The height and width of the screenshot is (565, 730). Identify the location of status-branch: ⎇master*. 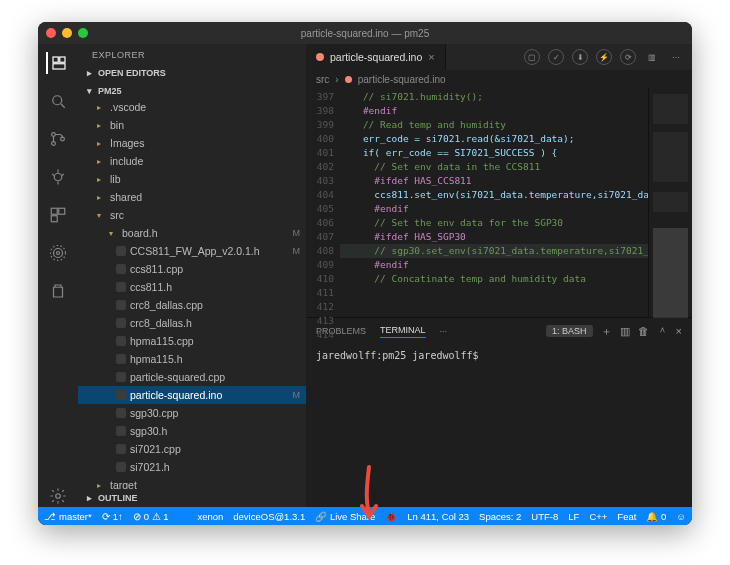
(68, 516).